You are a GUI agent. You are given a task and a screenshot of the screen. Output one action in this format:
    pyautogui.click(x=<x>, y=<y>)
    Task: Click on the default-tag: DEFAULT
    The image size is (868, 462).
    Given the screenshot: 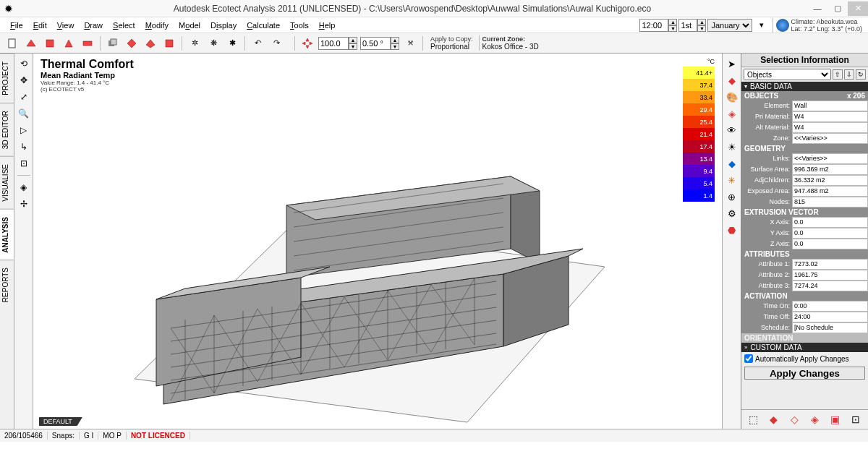 What is the action you would take?
    pyautogui.click(x=61, y=422)
    